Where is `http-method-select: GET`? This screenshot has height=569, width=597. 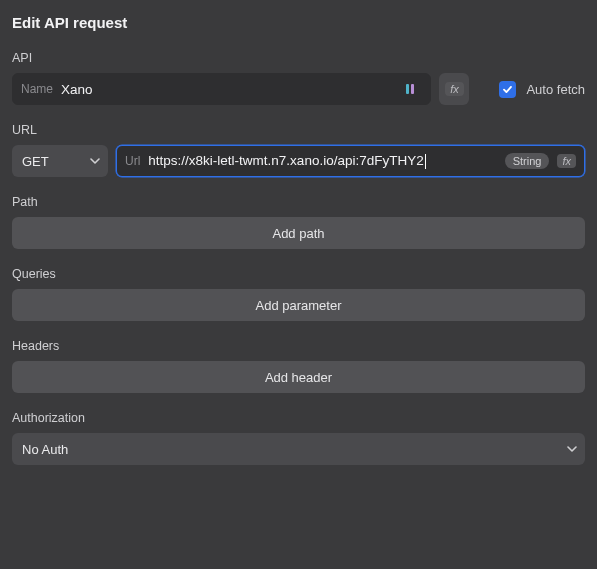 http-method-select: GET is located at coordinates (60, 161).